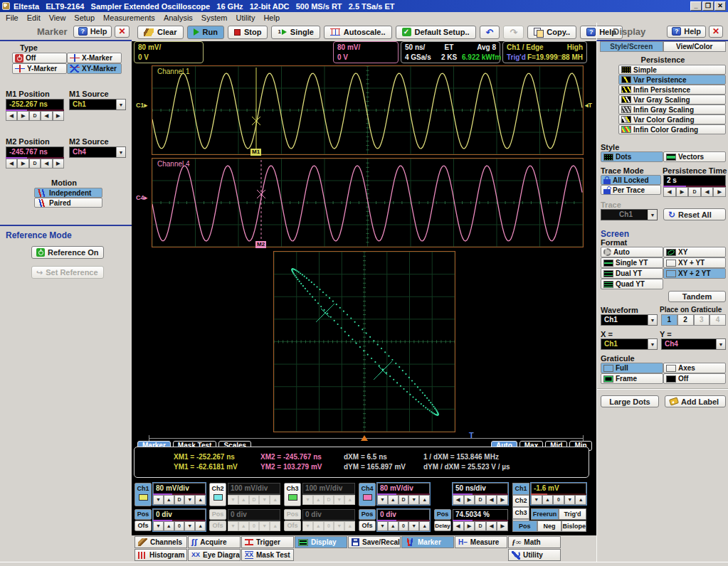  What do you see at coordinates (206, 33) in the screenshot?
I see `run-button: Run` at bounding box center [206, 33].